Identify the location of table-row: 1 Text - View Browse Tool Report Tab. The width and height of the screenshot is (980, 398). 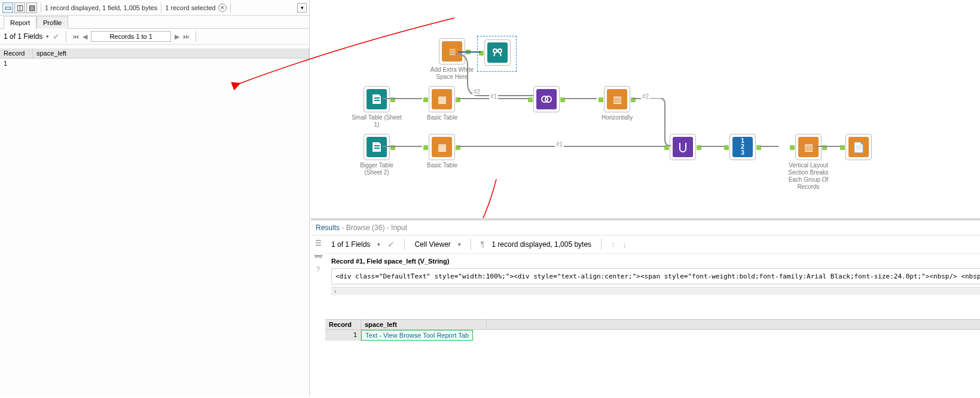
(653, 335).